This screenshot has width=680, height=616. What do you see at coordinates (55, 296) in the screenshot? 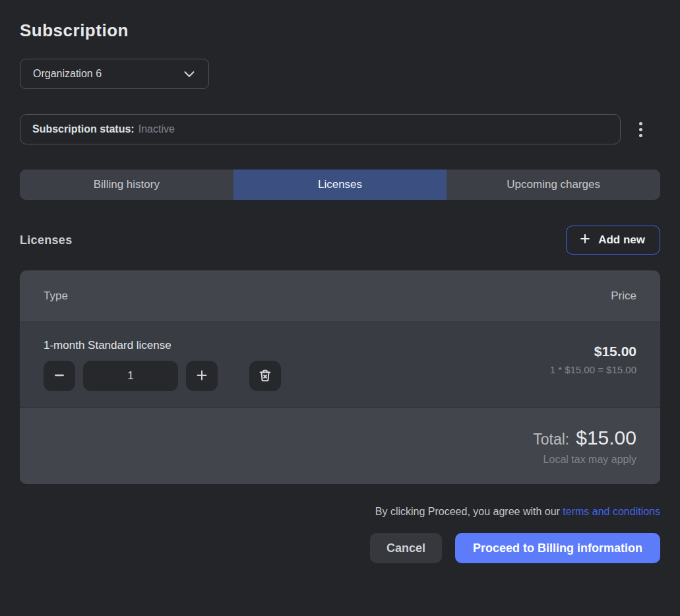
I see `column-header-type: Type` at bounding box center [55, 296].